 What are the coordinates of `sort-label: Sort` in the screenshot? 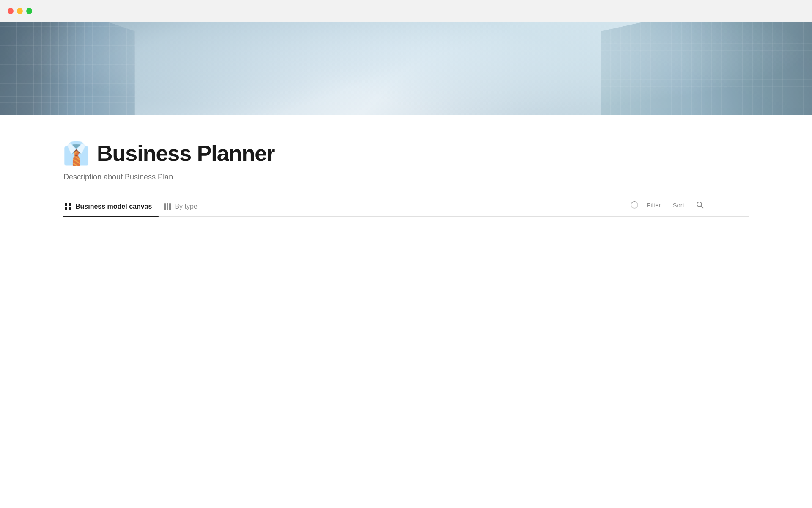 It's located at (678, 205).